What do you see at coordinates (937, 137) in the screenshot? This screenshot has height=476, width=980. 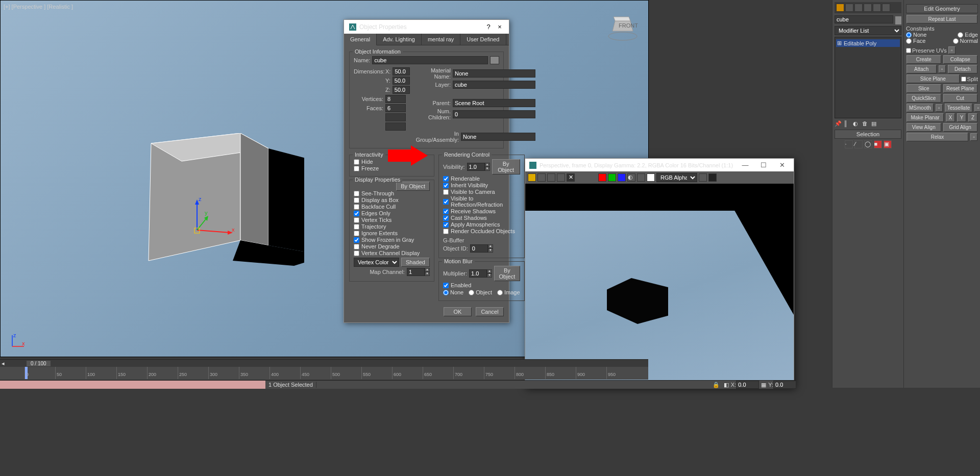 I see `relax-button: Relax` at bounding box center [937, 137].